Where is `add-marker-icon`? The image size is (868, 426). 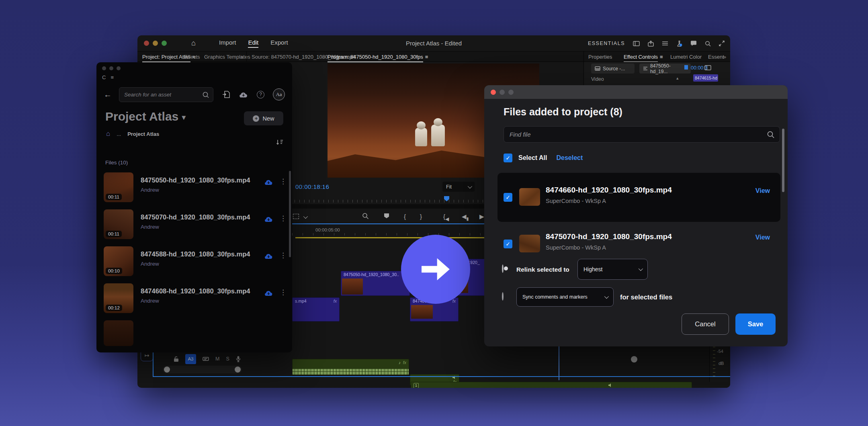
add-marker-icon is located at coordinates (387, 216).